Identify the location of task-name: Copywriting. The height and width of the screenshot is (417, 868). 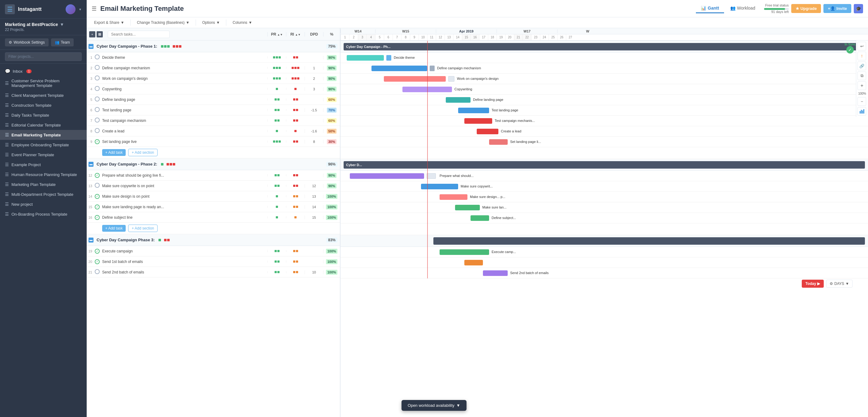
(184, 89).